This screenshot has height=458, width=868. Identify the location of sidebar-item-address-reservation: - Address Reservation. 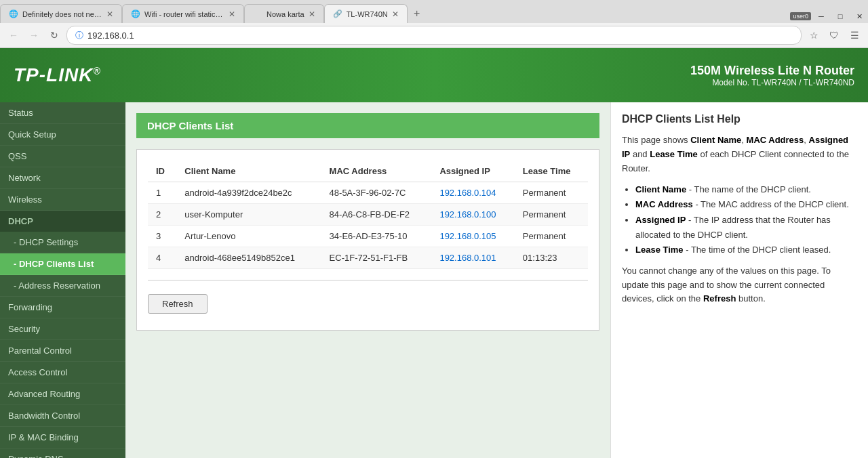
(62, 286).